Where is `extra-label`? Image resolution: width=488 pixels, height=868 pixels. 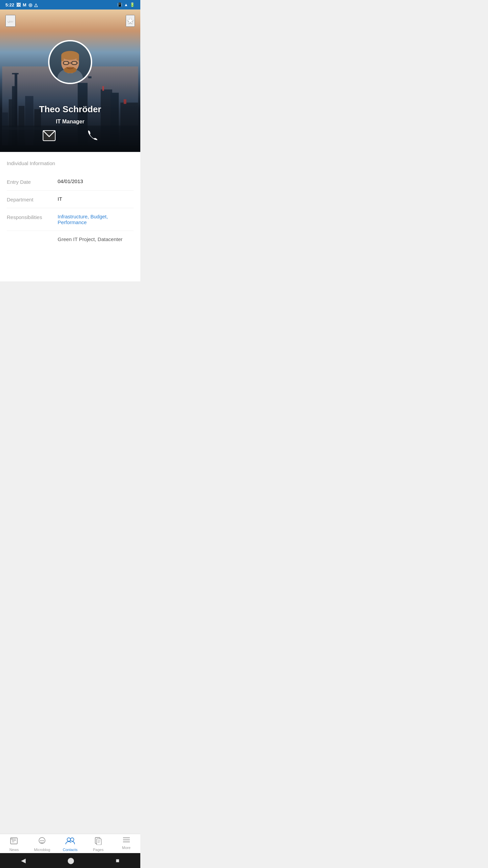
extra-label is located at coordinates (29, 237).